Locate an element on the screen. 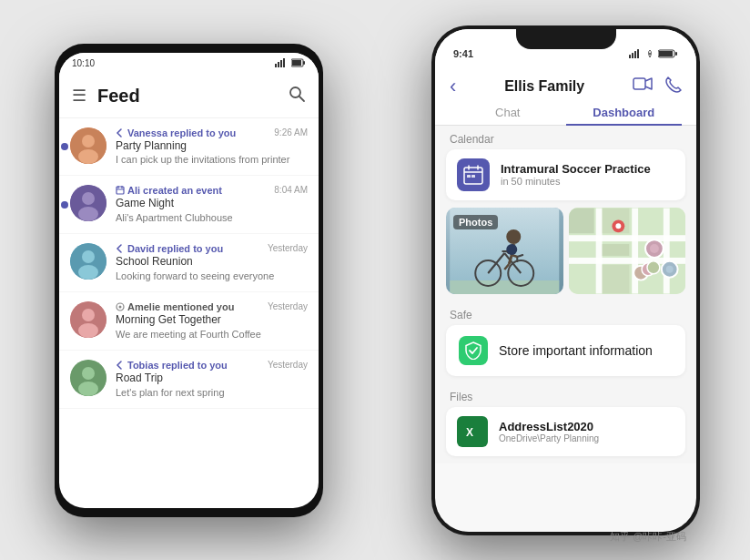 This screenshot has height=560, width=750. iphone-status-right is located at coordinates (654, 54).